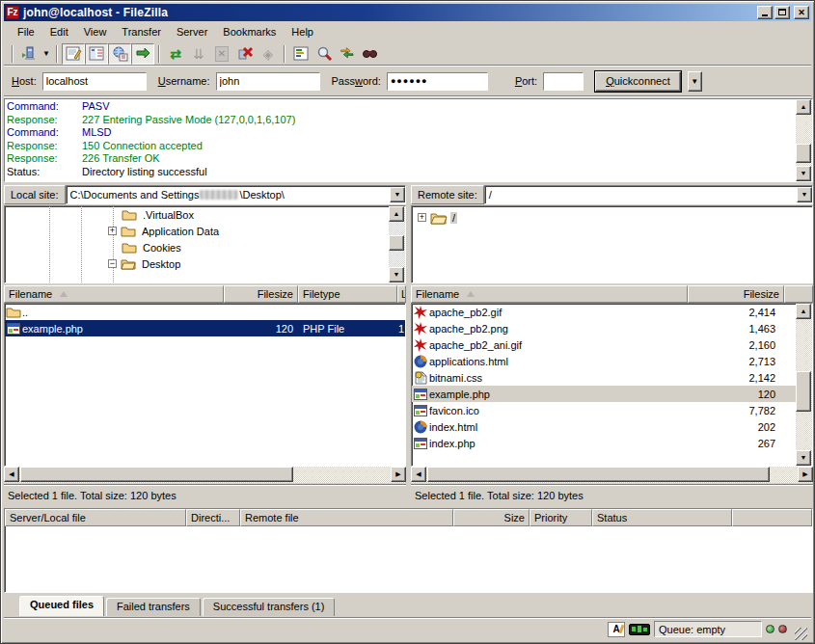  I want to click on column-priority: Priority, so click(561, 518).